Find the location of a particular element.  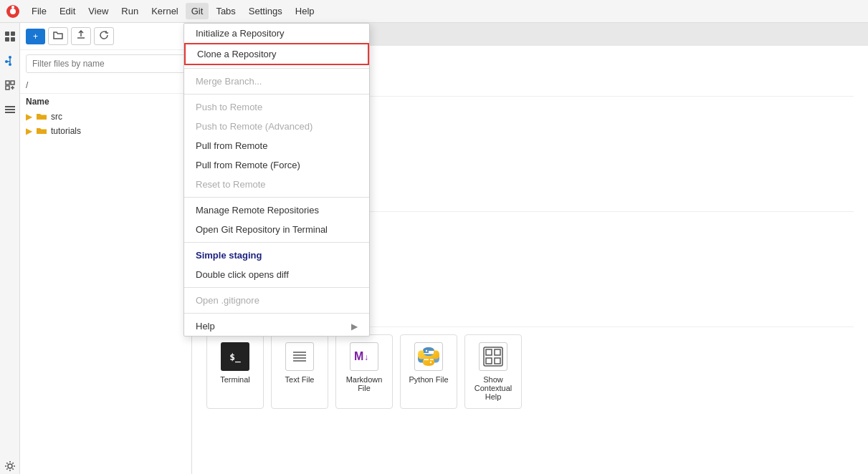

menu-item-clone: Clone a Repository is located at coordinates (277, 54).